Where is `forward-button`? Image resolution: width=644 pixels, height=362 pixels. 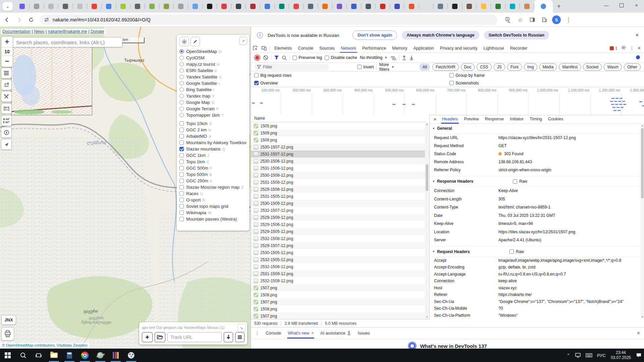
forward-button is located at coordinates (19, 20).